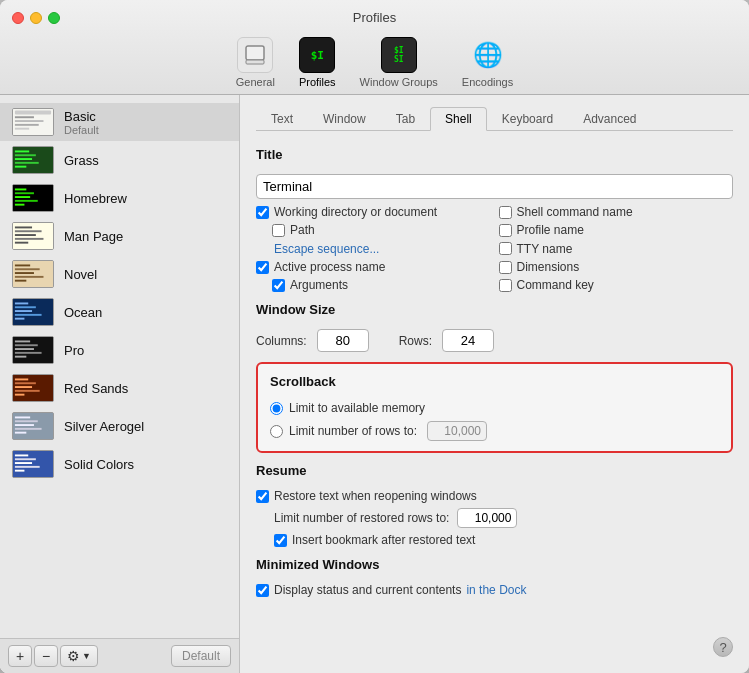 The image size is (749, 673). I want to click on profile-name-red-sands: Red Sands, so click(96, 388).